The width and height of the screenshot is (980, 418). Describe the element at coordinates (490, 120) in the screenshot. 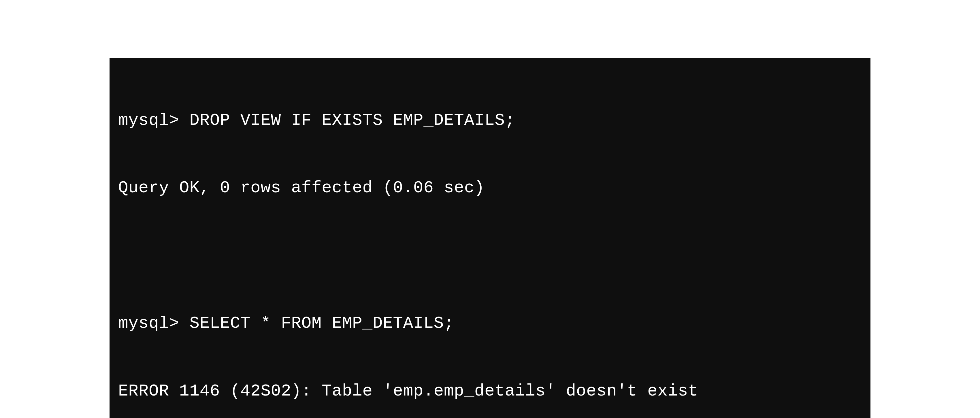

I see `terminal-line: mysql> DROP VIEW IF EXISTS EMP_DETAILS;` at that location.